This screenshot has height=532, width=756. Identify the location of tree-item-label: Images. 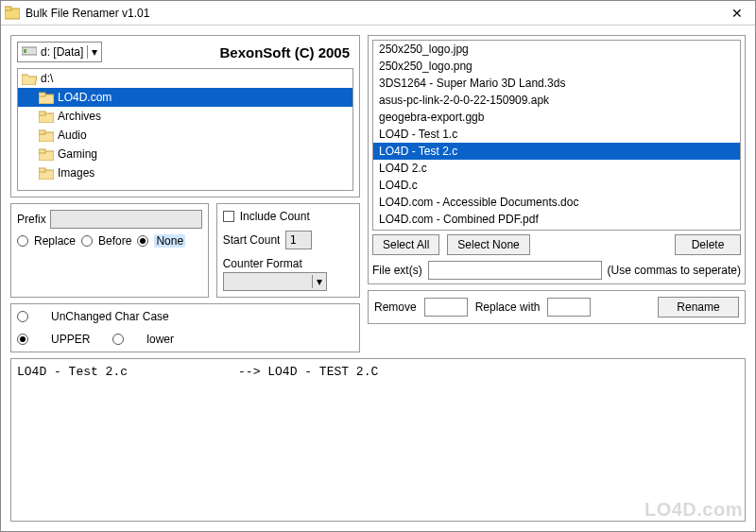
(76, 173).